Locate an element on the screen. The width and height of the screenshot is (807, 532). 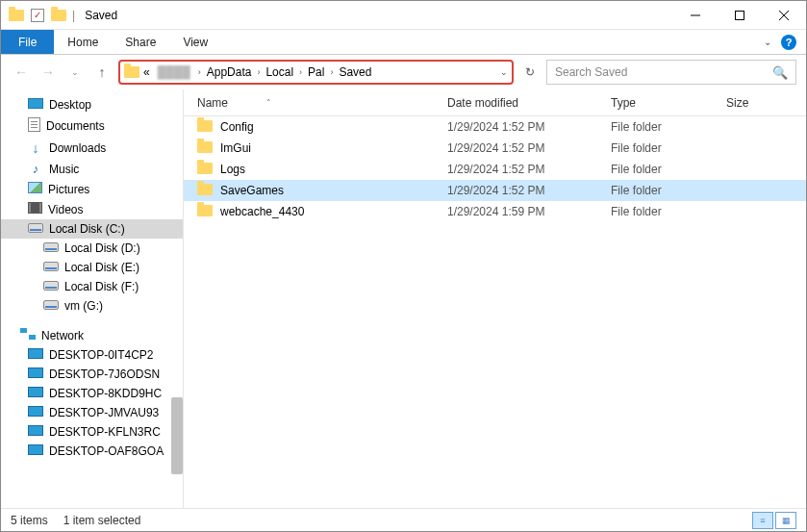
tree-item: ♪Music is located at coordinates (92, 169).